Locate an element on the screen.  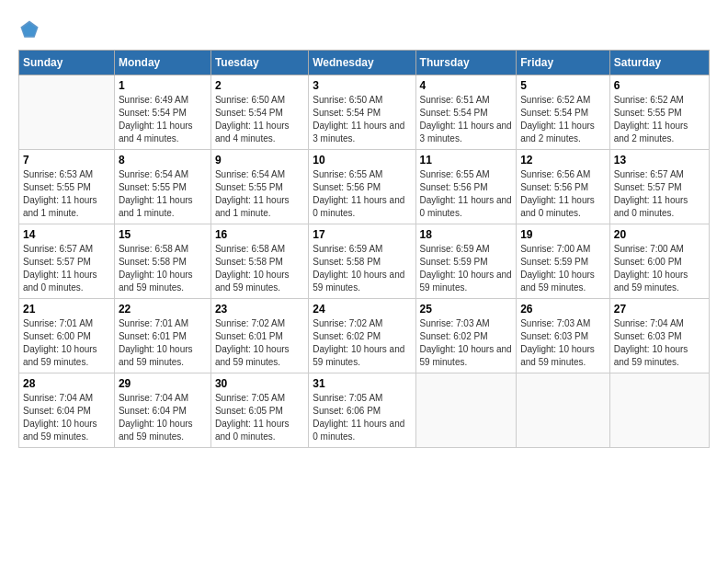
header-friday: Friday is located at coordinates (563, 63).